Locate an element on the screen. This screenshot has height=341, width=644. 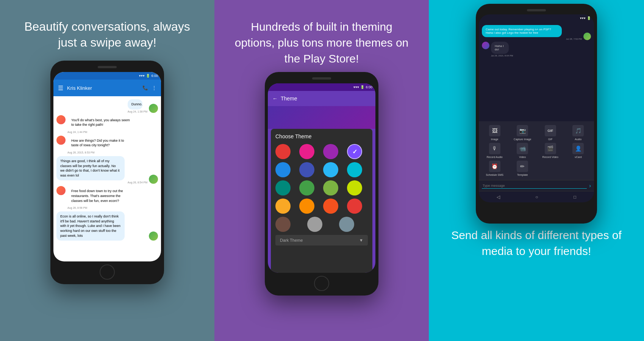
message-list: Dunno. Aug 24, 1:38 PM You'll do what's … is located at coordinates (107, 170).